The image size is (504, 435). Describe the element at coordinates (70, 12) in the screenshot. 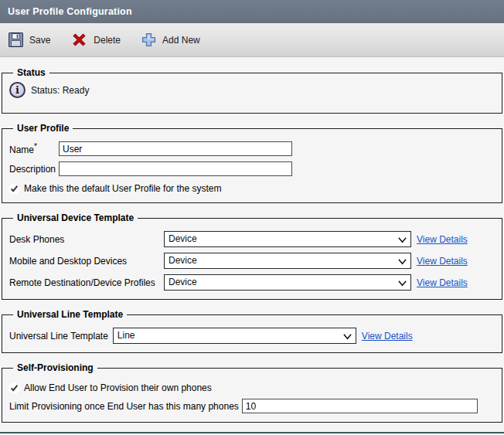

I see `page-title: User Profile Configuration` at that location.